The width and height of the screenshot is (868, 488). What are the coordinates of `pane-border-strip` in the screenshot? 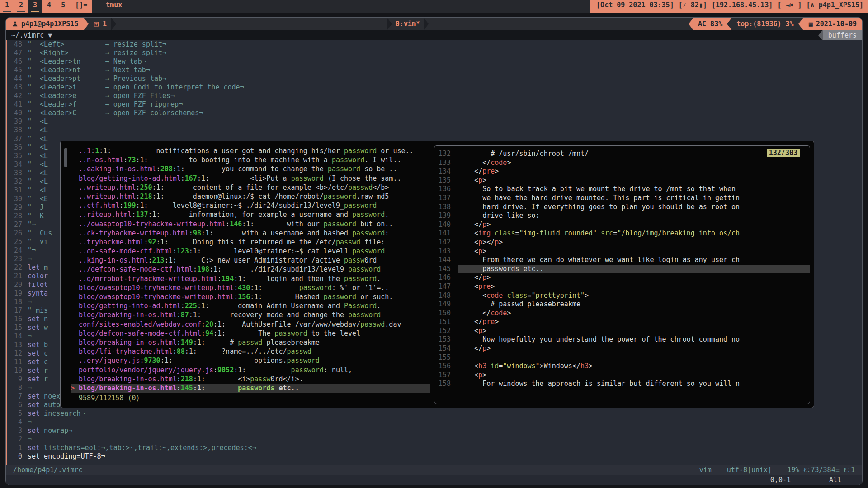 It's located at (6, 253).